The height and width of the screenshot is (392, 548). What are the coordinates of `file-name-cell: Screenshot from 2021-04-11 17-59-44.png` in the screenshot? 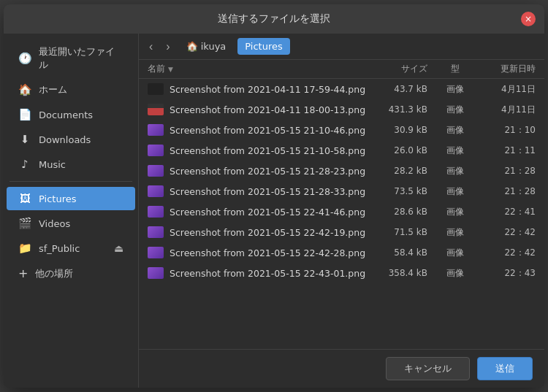 It's located at (257, 89).